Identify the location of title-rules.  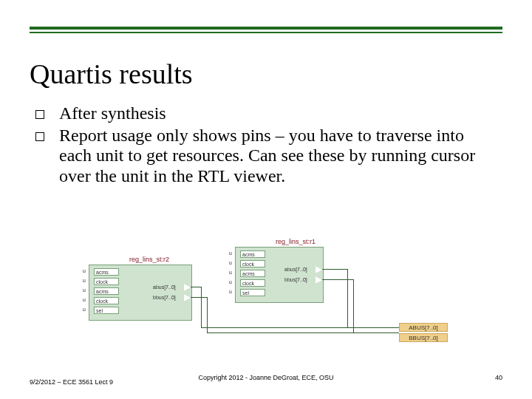
(266, 28).